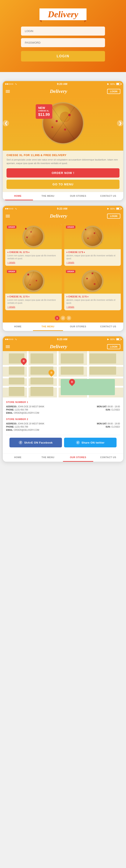 This screenshot has width=126, height=868. What do you see at coordinates (31, 406) in the screenshot?
I see `store1-address: JOHN DOE 20 WEST BANK` at bounding box center [31, 406].